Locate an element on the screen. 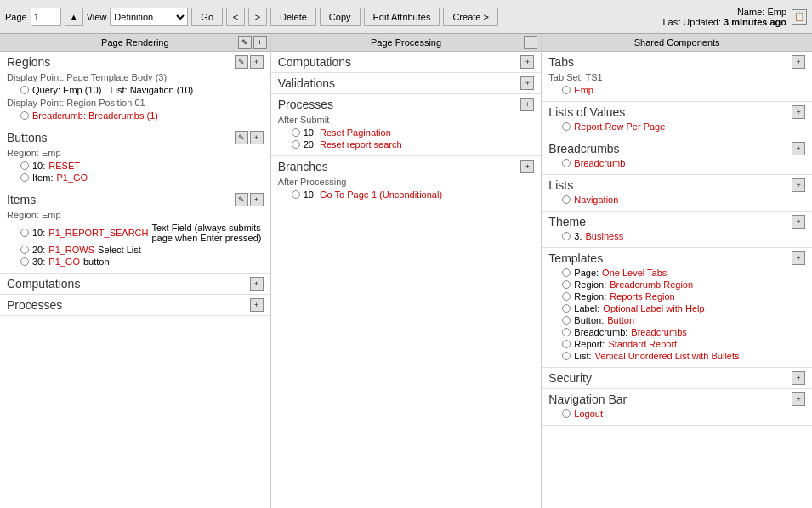 The width and height of the screenshot is (812, 508). section-templates: Templates + Page: One Level Tabs Region:… is located at coordinates (677, 308).